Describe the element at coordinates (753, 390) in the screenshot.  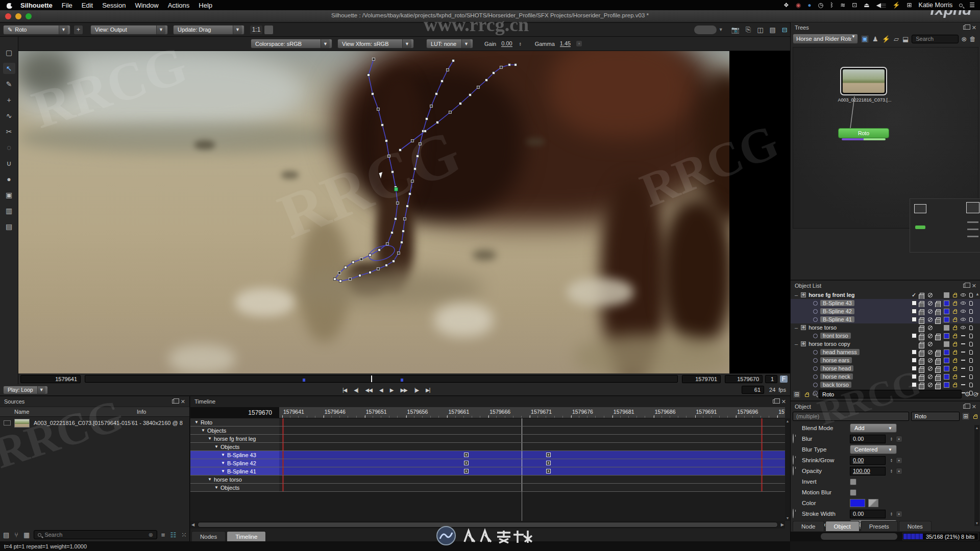
I see `frame-count-field: 61` at that location.